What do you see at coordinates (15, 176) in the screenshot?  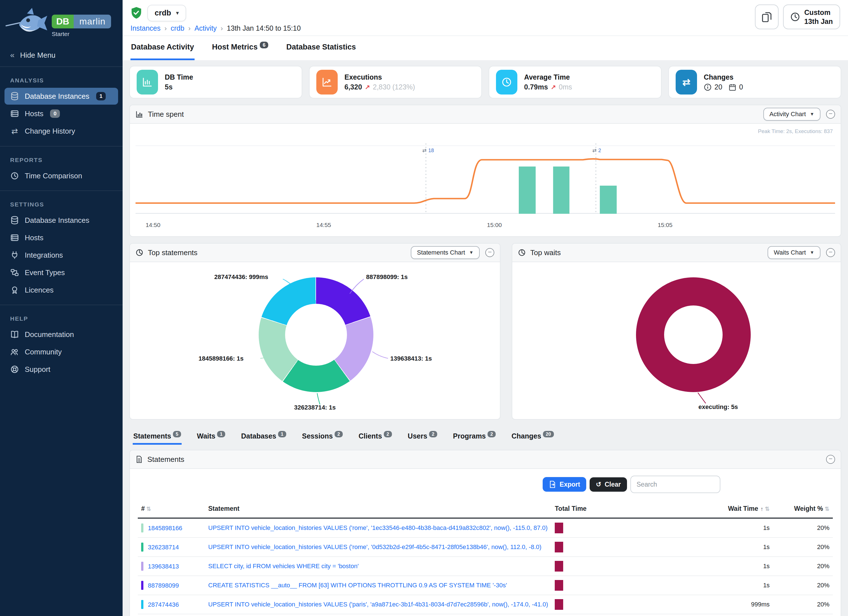 I see `clock-icon` at bounding box center [15, 176].